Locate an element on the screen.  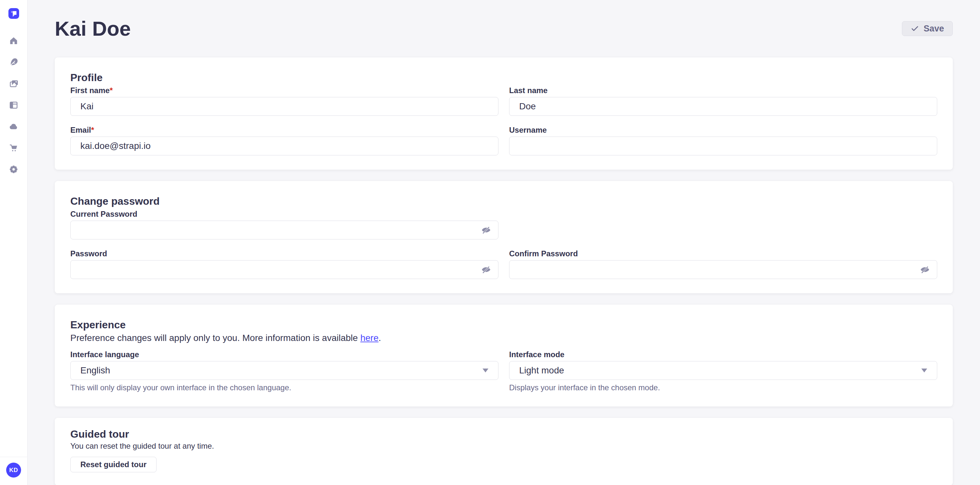
media-library-icon is located at coordinates (14, 84).